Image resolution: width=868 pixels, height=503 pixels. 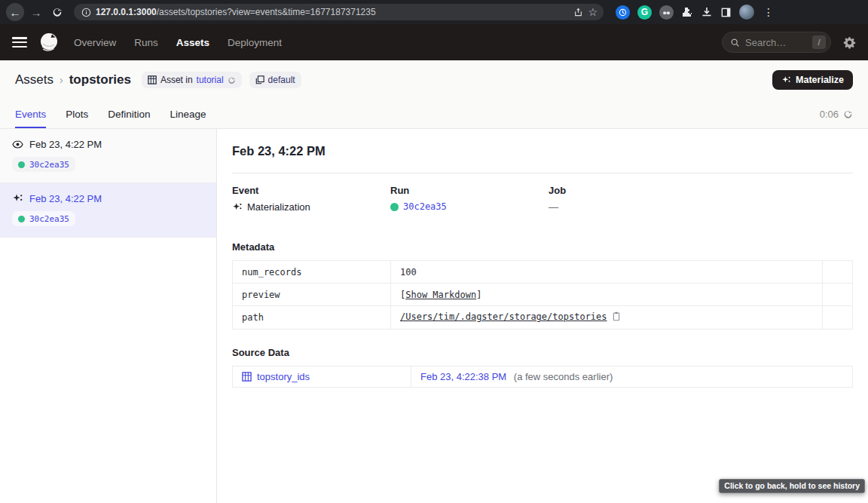 I want to click on metadata-key: path, so click(x=312, y=318).